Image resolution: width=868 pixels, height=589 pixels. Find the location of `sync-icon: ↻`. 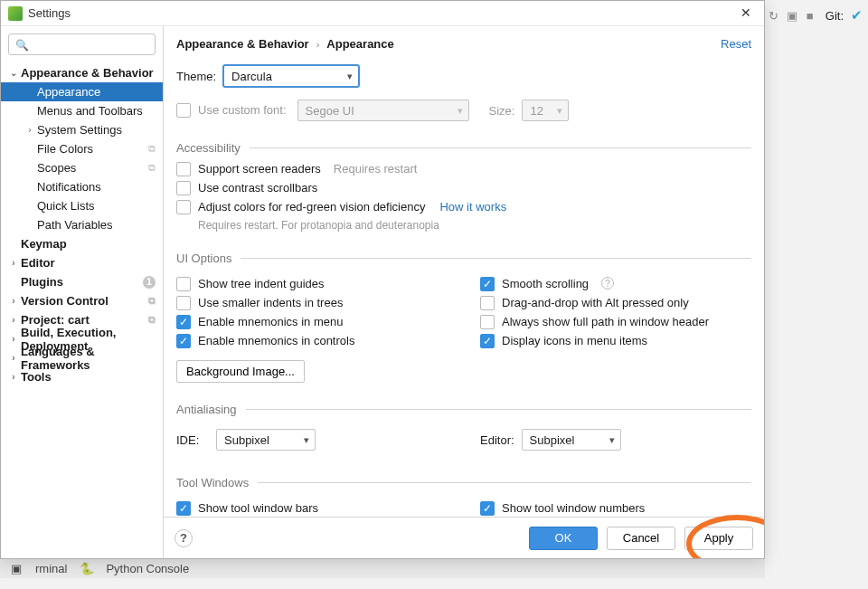

sync-icon: ↻ is located at coordinates (774, 15).